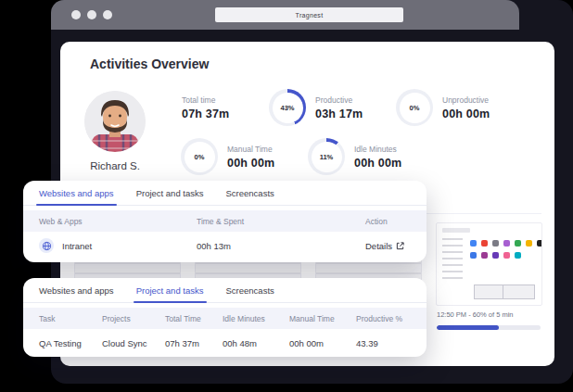  What do you see at coordinates (396, 221) in the screenshot?
I see `column-action: Action` at bounding box center [396, 221].